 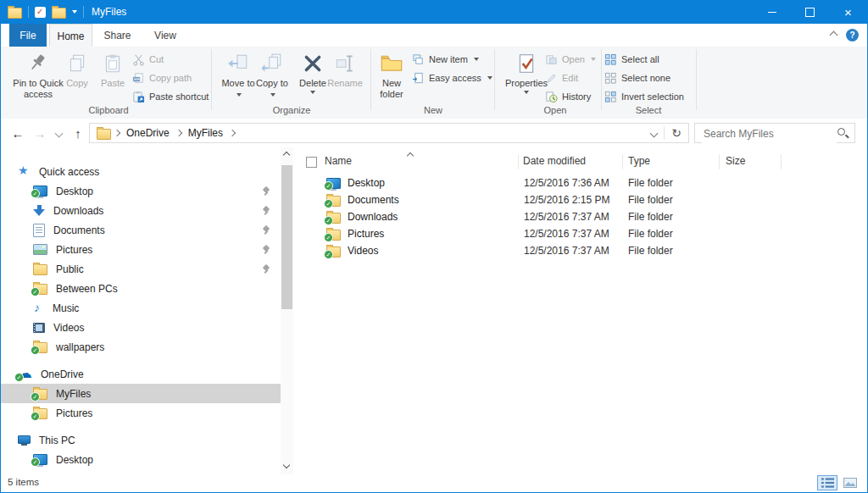 I want to click on desktop-icon, so click(x=334, y=183).